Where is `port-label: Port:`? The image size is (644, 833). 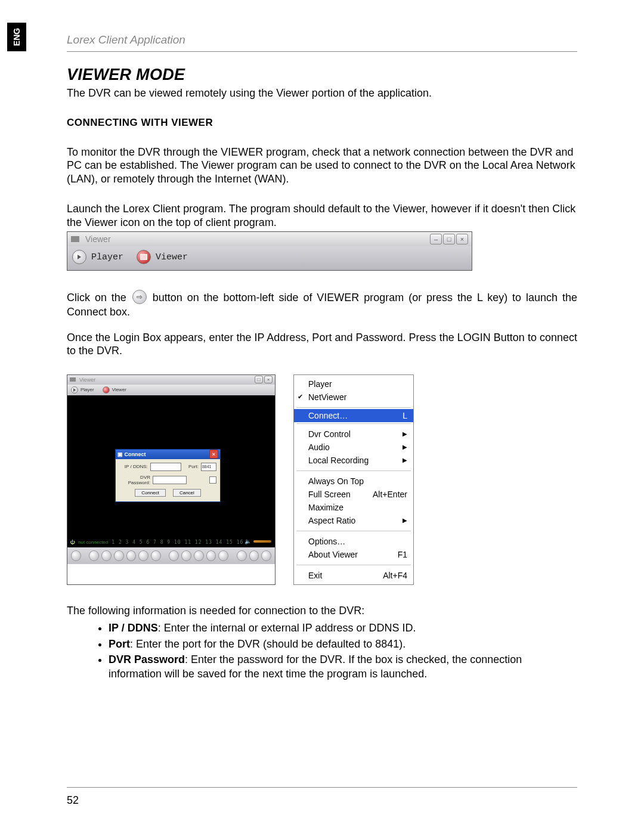 port-label: Port: is located at coordinates (193, 466).